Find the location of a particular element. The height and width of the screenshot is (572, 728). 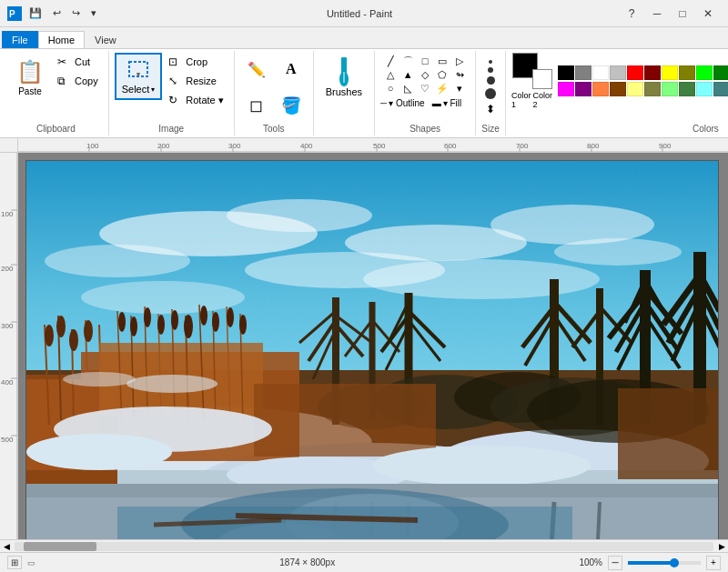

minimize-button: ─ is located at coordinates (657, 14).